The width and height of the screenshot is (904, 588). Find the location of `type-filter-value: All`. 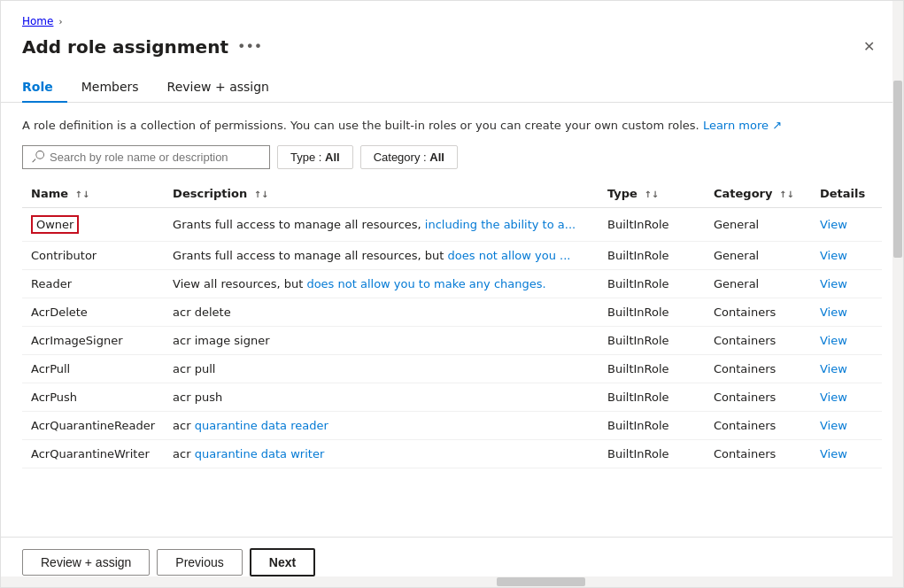

type-filter-value: All is located at coordinates (333, 158).